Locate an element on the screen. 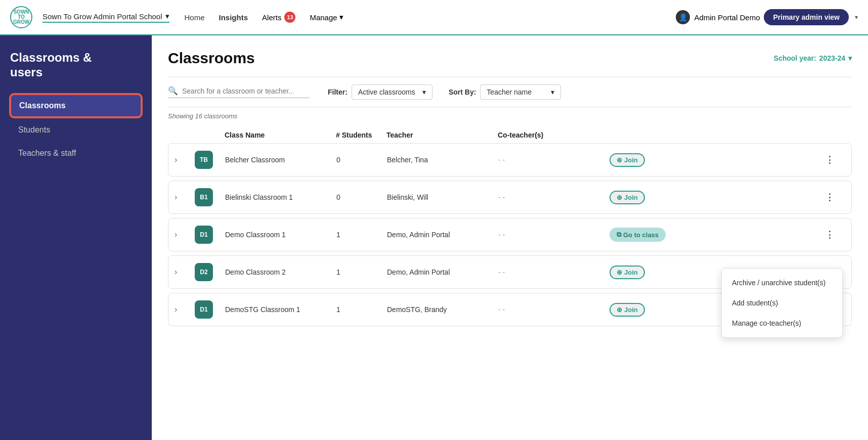 This screenshot has height=440, width=868. table-row: › D1 Demo Classroom 1 1 Demo, Admin Port… is located at coordinates (510, 235).